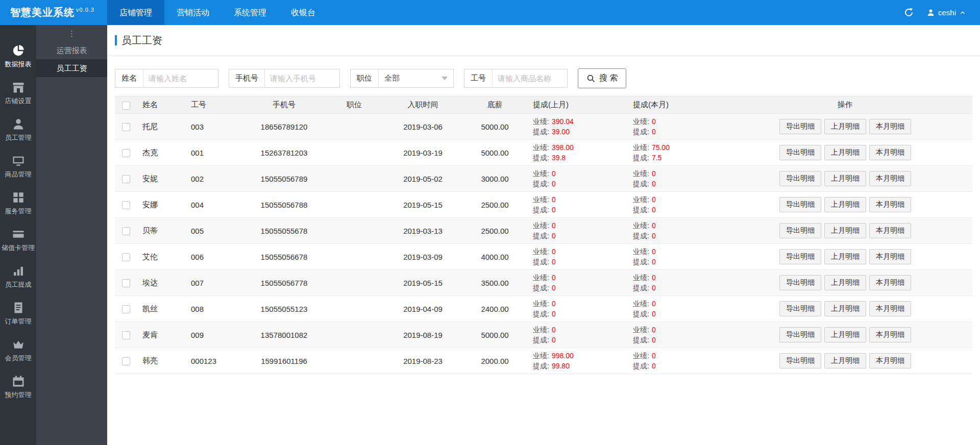  What do you see at coordinates (181, 79) in the screenshot?
I see `name-input` at bounding box center [181, 79].